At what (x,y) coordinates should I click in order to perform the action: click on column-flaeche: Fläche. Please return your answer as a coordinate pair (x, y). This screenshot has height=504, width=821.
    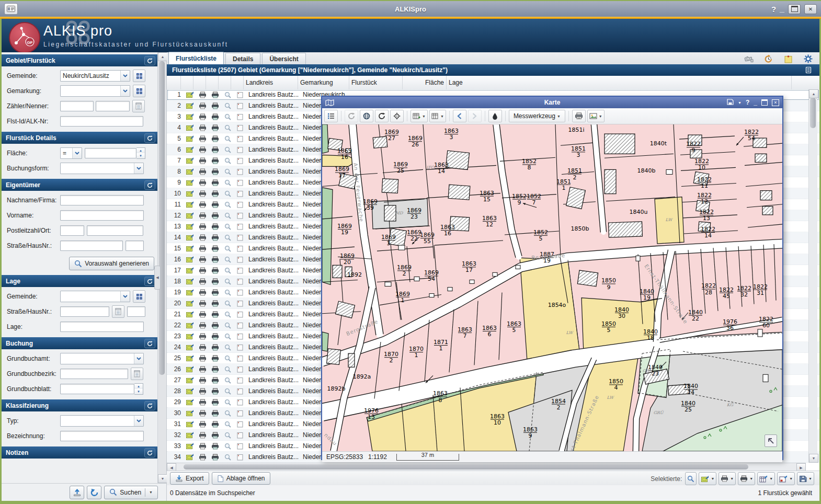
    Looking at the image, I should click on (425, 83).